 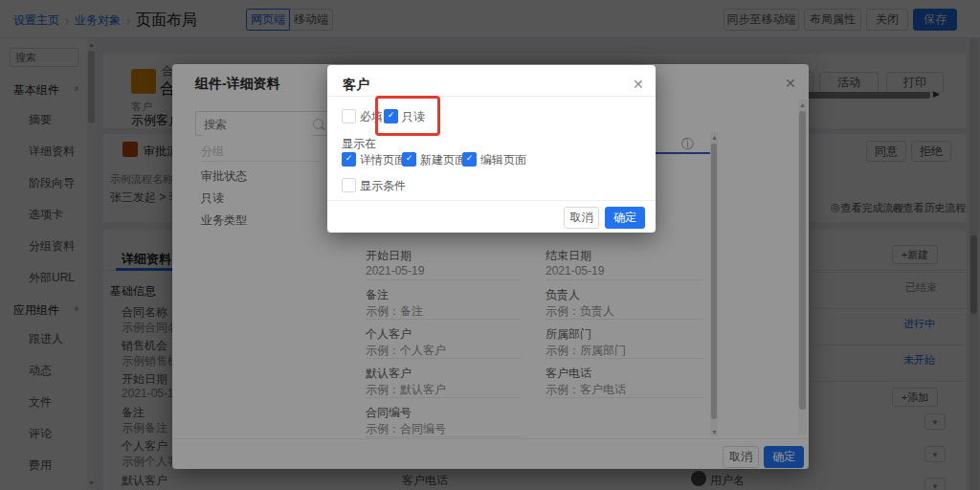 What do you see at coordinates (625, 218) in the screenshot?
I see `field-ok-button: 确定` at bounding box center [625, 218].